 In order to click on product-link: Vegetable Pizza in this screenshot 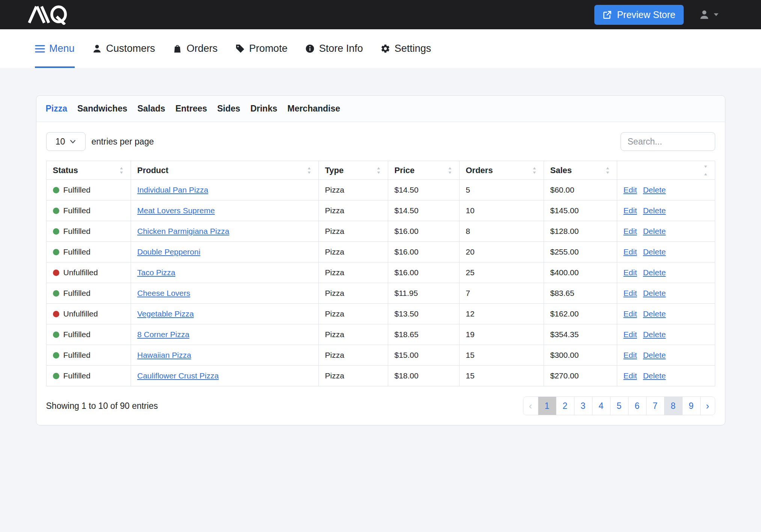, I will do `click(166, 314)`.